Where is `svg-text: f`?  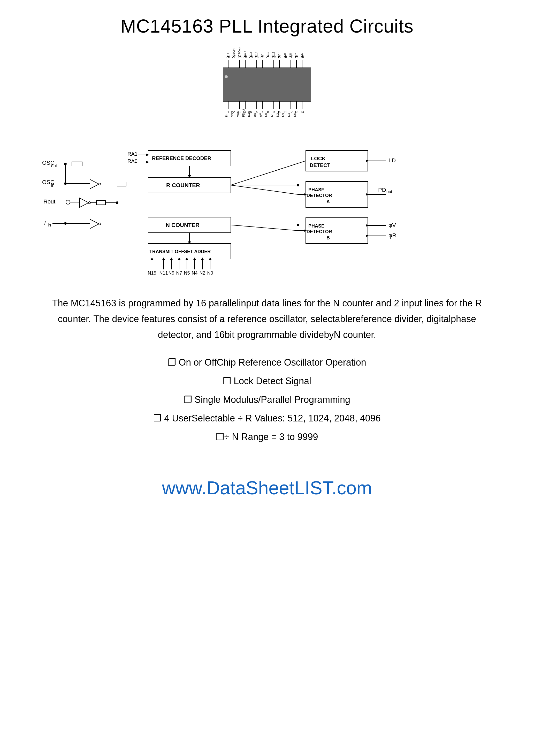
svg-text: f is located at coordinates (45, 223).